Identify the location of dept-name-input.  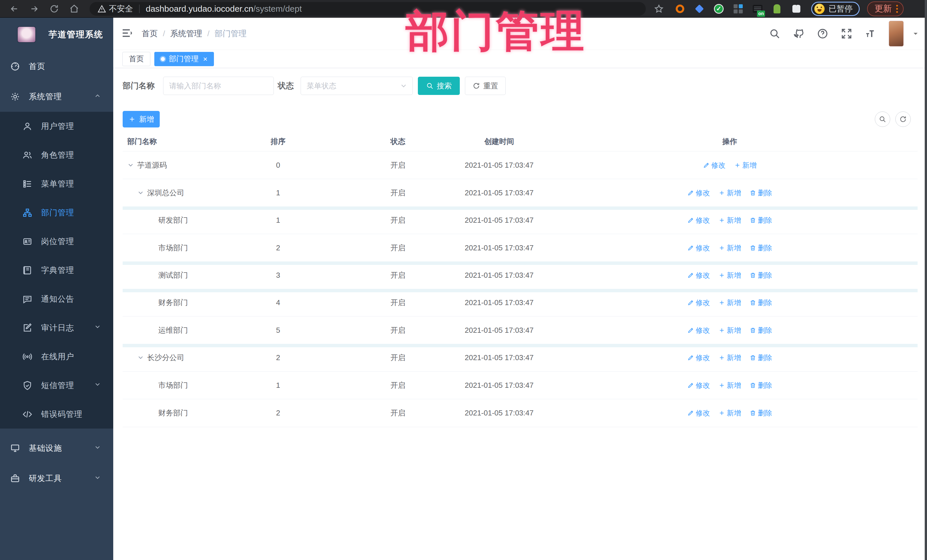
(219, 86).